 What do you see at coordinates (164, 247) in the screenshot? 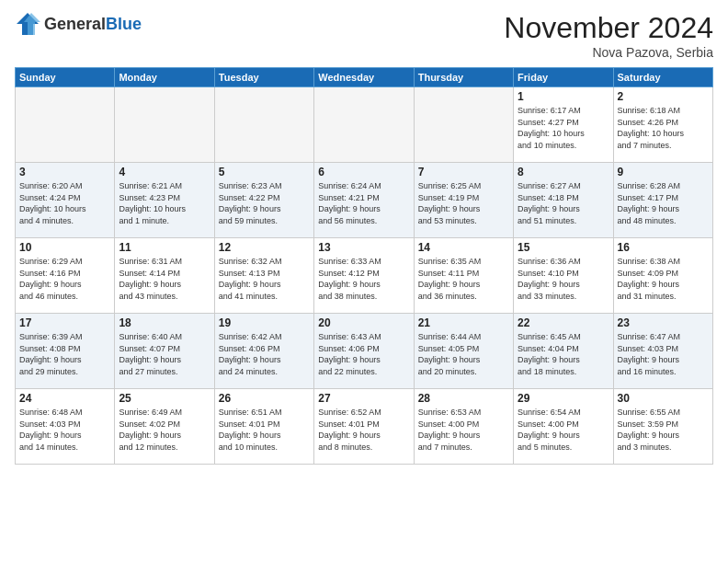
I see `day-number: 11` at bounding box center [164, 247].